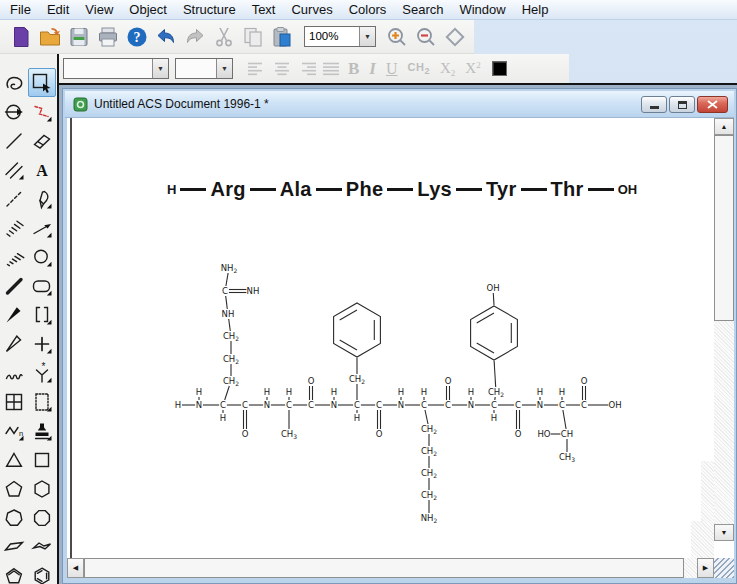 Image resolution: width=737 pixels, height=584 pixels. Describe the element at coordinates (724, 532) in the screenshot. I see `scroll-down-button: ▼` at that location.